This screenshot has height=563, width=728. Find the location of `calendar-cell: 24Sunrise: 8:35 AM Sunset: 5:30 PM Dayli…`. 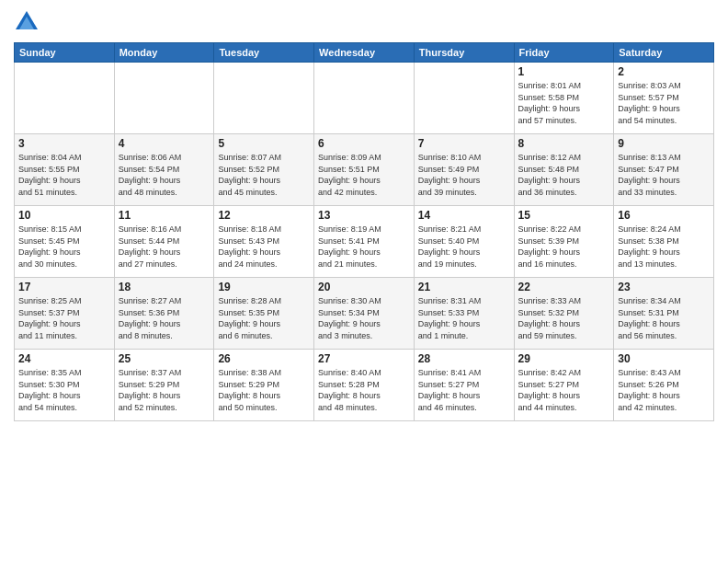

calendar-cell: 24Sunrise: 8:35 AM Sunset: 5:30 PM Dayli… is located at coordinates (64, 385).